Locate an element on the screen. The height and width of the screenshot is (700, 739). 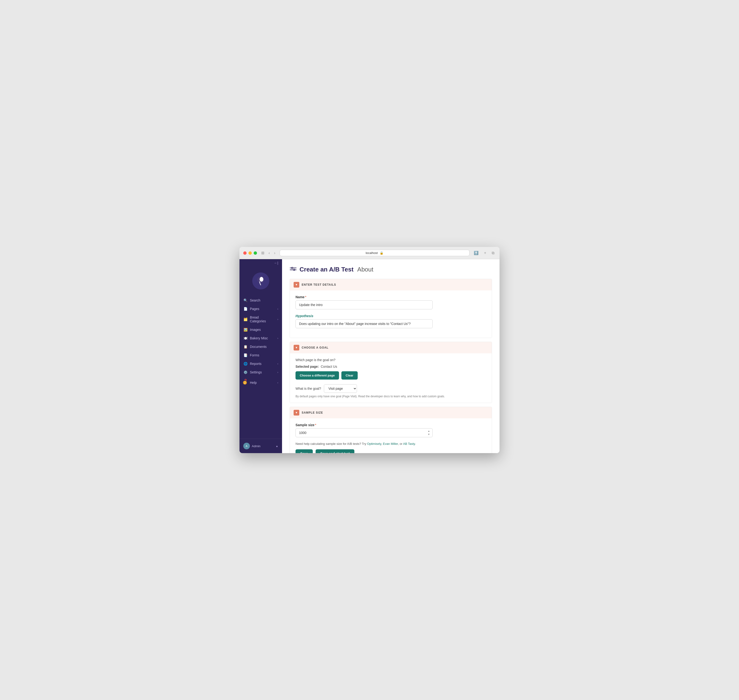
page-subtitle: About is located at coordinates (366, 269).